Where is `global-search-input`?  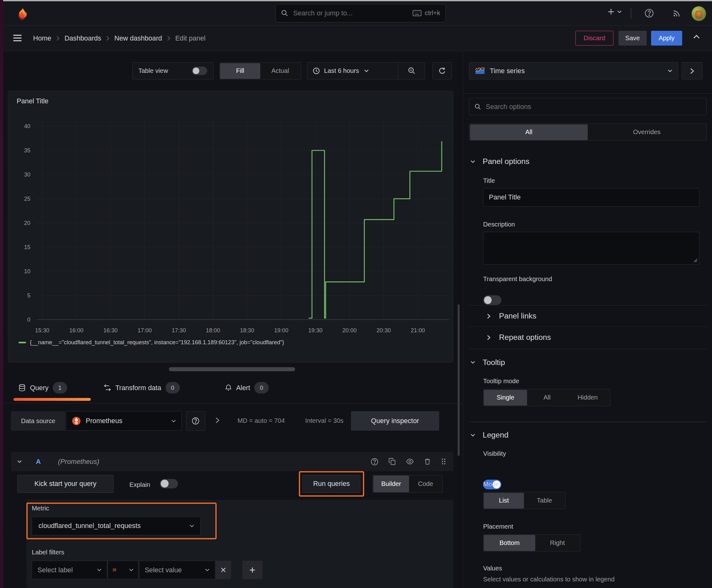
global-search-input is located at coordinates (352, 13).